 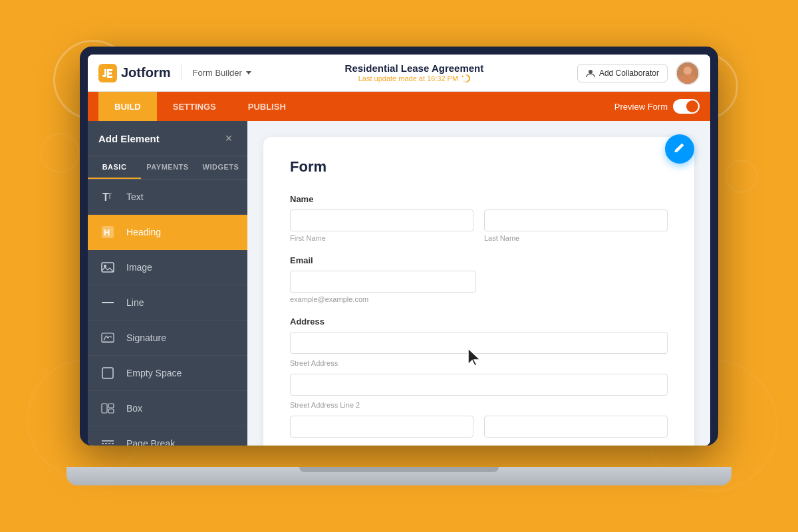 What do you see at coordinates (128, 106) in the screenshot?
I see `tab-build: BUILD` at bounding box center [128, 106].